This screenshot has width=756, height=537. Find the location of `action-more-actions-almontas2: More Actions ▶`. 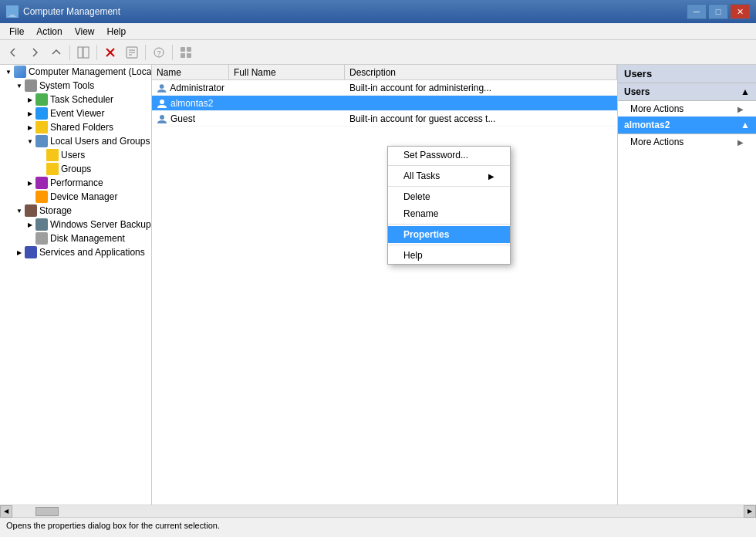

action-more-actions-almontas2: More Actions ▶ is located at coordinates (687, 142).